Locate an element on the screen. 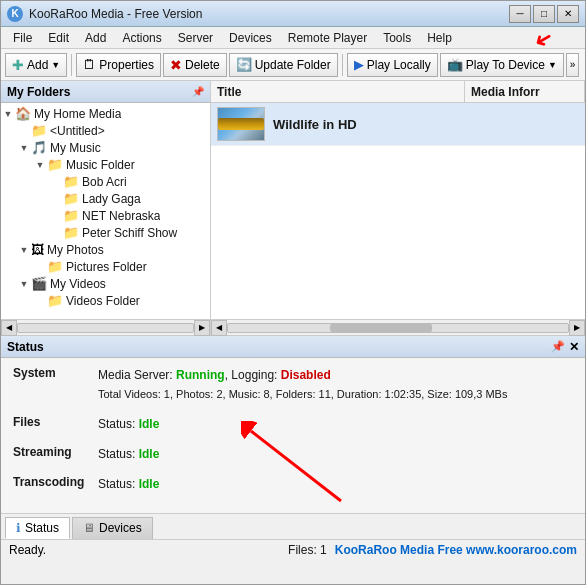 This screenshot has width=586, height=585. add-button: ✚ Add ▼ is located at coordinates (36, 65).